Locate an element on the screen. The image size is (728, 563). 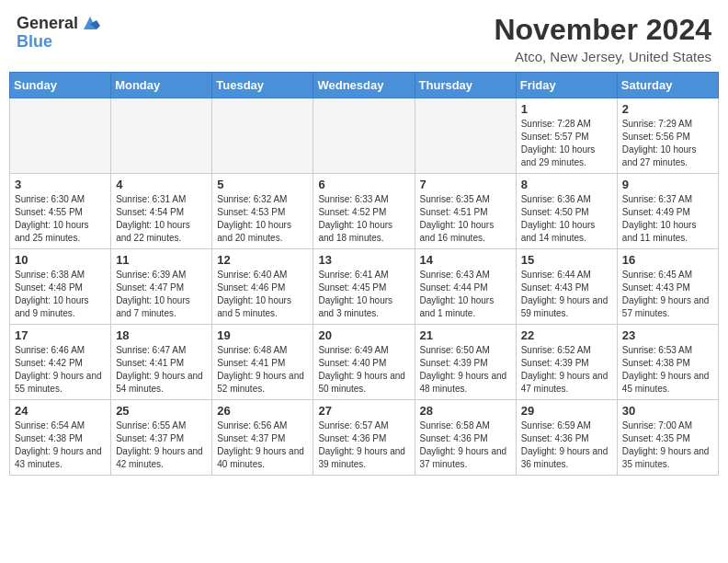
day-info: Sunrise: 6:48 AM Sunset: 4:41 PM Dayligh… is located at coordinates (263, 370).